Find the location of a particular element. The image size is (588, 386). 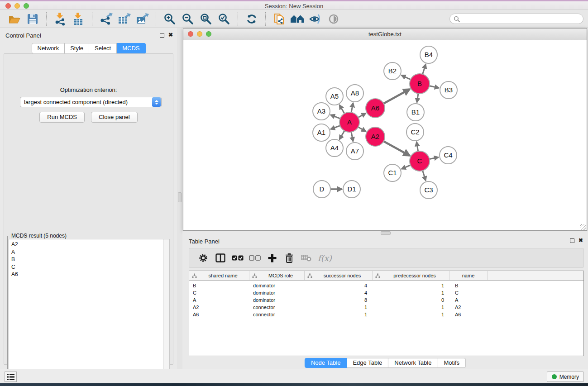

column-header-predecessor-nodes: predecessor nodes is located at coordinates (411, 276).